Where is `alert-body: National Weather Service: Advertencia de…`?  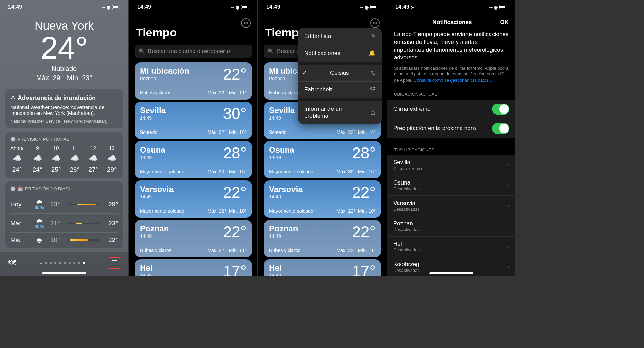
alert-body: National Weather Service: Advertencia de… is located at coordinates (64, 110).